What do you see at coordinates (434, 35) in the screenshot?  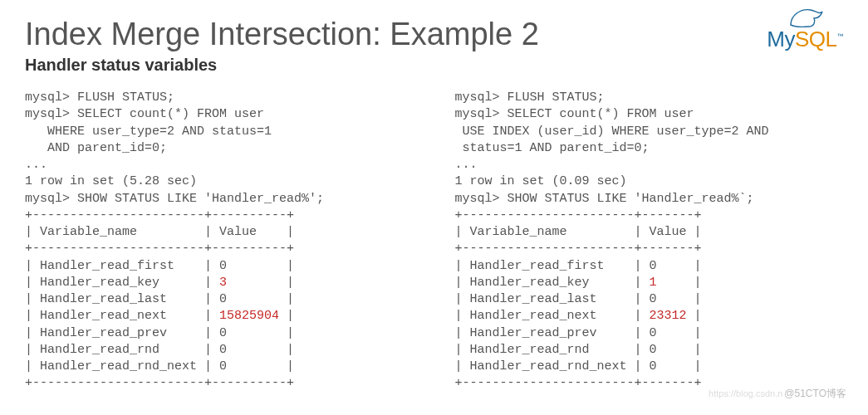 I see `page-title: Index Merge Intersection: Example 2` at bounding box center [434, 35].